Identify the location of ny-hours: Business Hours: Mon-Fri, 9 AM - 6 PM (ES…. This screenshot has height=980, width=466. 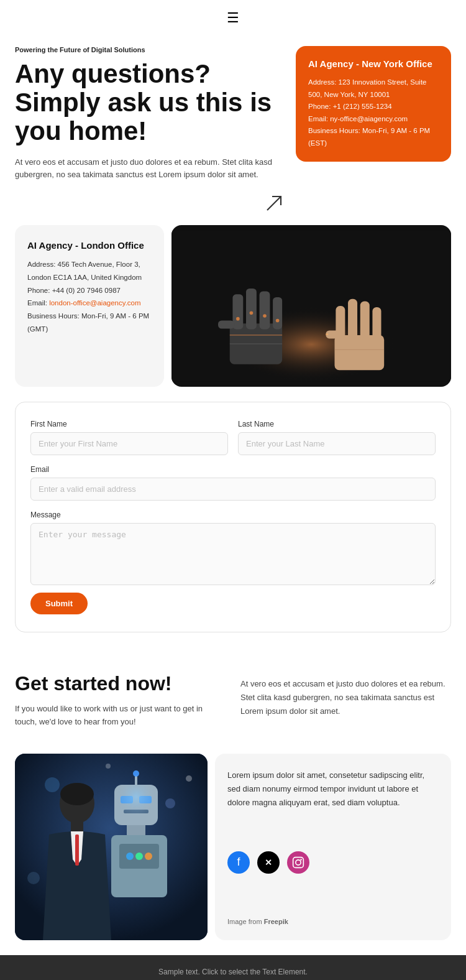
(373, 137).